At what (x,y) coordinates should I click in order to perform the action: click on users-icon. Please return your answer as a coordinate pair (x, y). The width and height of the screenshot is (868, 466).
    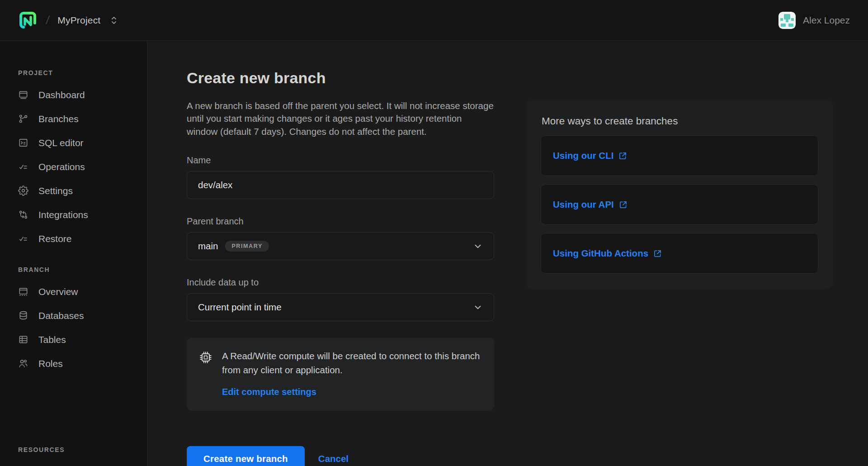
    Looking at the image, I should click on (24, 364).